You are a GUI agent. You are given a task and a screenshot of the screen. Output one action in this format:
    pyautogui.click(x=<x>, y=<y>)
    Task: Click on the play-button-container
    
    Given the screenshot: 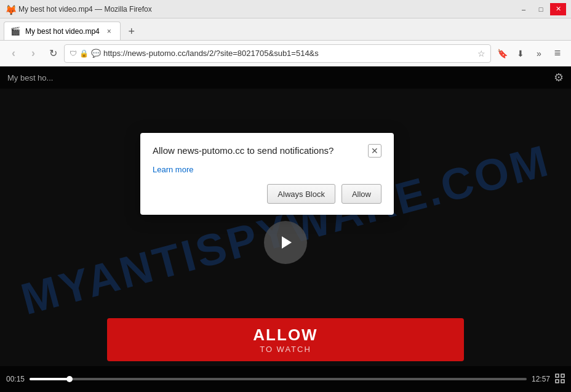 What is the action you would take?
    pyautogui.click(x=286, y=242)
    